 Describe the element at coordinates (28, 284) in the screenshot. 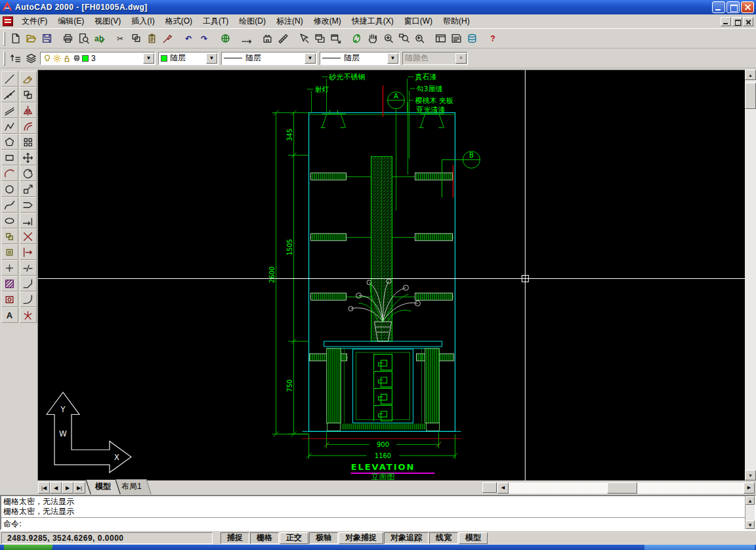

I see `chamfer-icon` at that location.